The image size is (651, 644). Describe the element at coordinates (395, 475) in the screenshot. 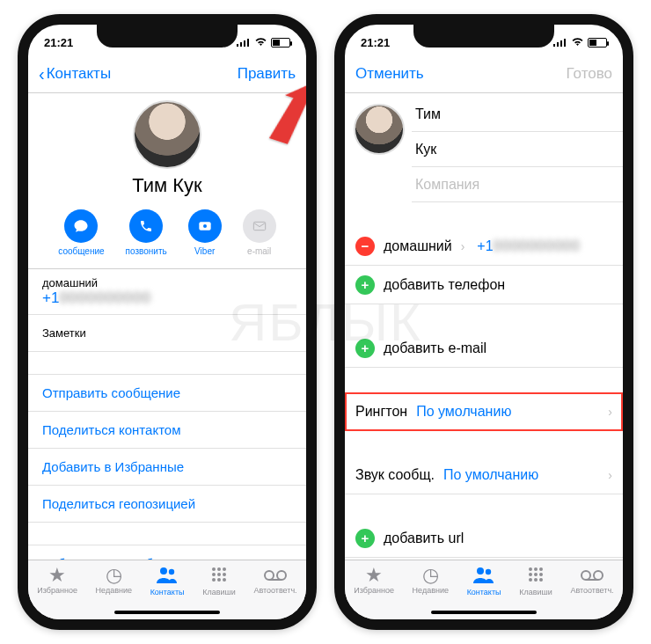

I see `texttone-label: Звук сообщ.` at that location.